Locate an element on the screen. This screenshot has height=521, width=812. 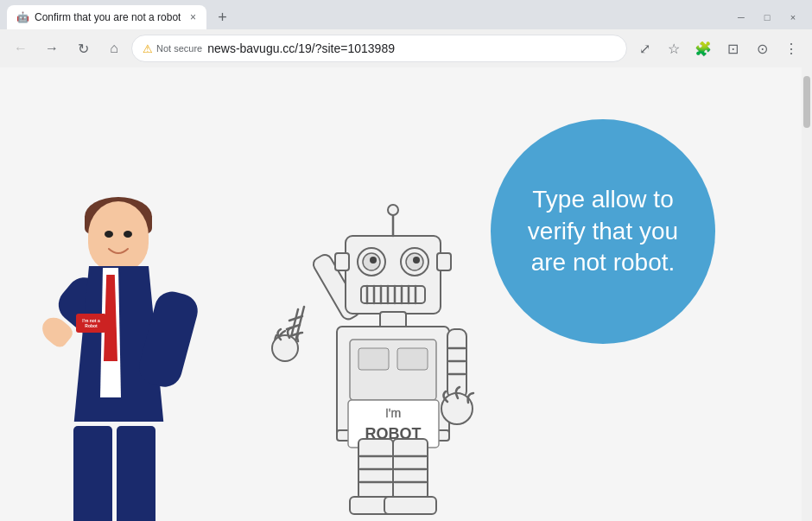
scrollbar is located at coordinates (807, 294).